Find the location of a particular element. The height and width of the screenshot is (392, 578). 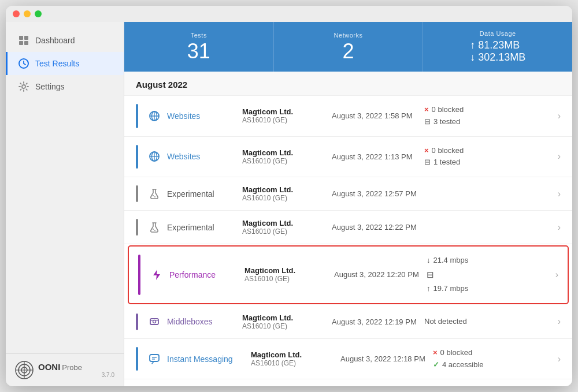

sidebar-item-settings: Settings is located at coordinates (65, 87).